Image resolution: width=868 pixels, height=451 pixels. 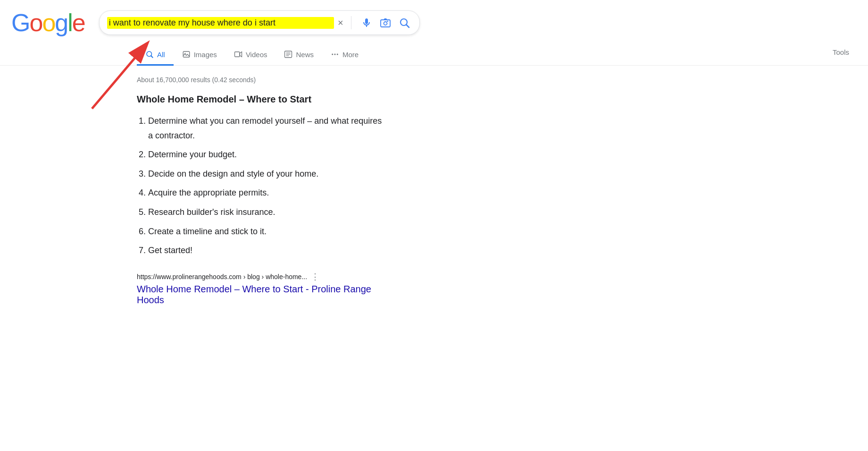 I want to click on search-bar-divider, so click(x=351, y=23).